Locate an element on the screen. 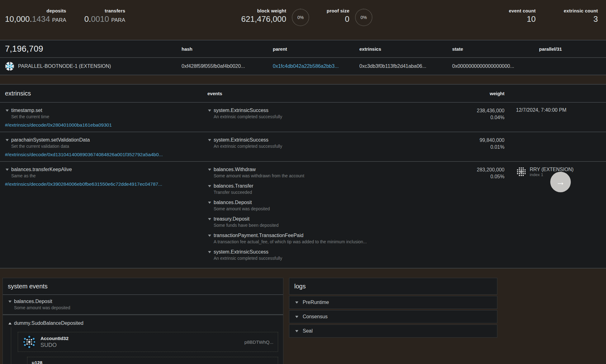 This screenshot has height=364, width=606. extrinsic-cell: timestamp.set Set the current time #/ext… is located at coordinates (104, 117).